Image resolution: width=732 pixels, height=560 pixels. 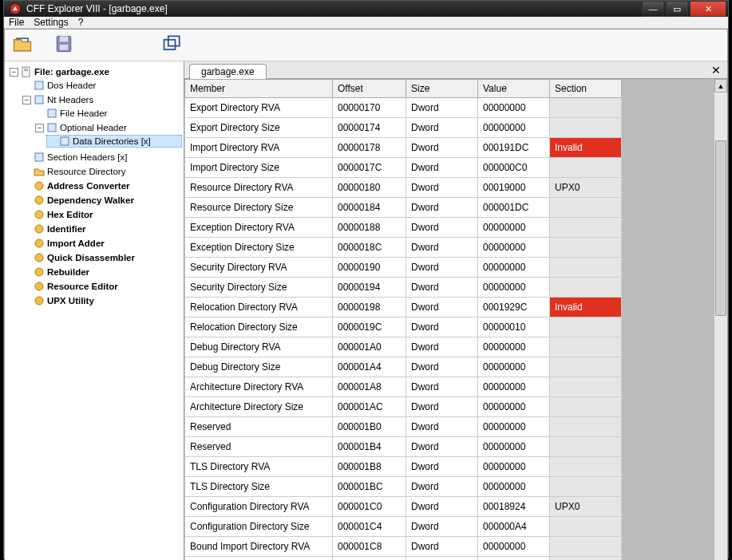 What do you see at coordinates (259, 168) in the screenshot?
I see `cell-member: Import Directory Size` at bounding box center [259, 168].